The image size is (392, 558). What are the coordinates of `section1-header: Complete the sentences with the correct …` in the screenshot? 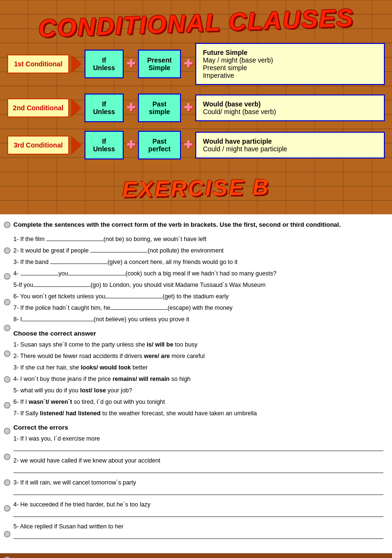 It's located at (177, 224).